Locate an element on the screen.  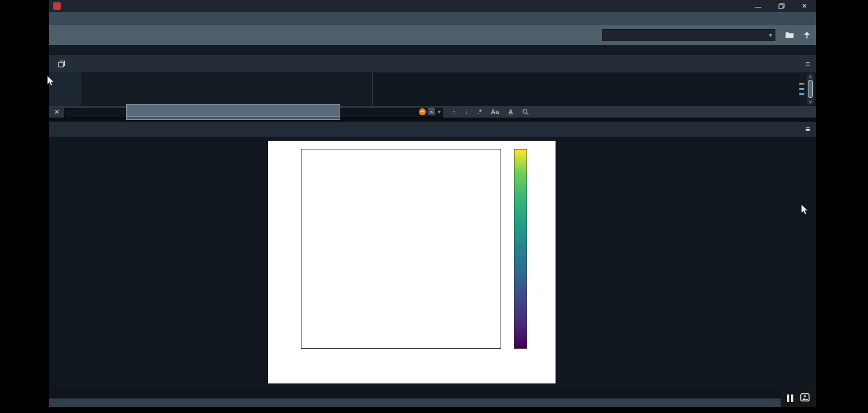
case-sensitive-toggle: Aa is located at coordinates (495, 112).